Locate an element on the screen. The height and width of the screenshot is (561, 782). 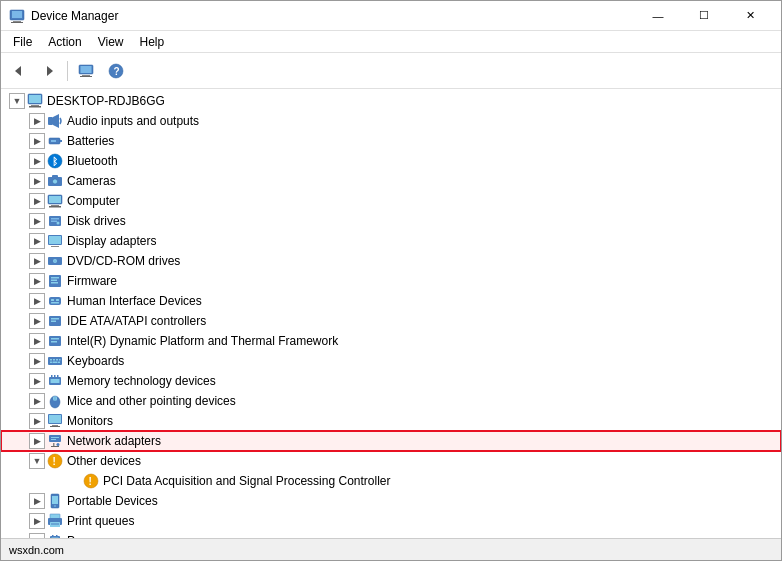
item-label: Monitors is located at coordinates (90, 421).